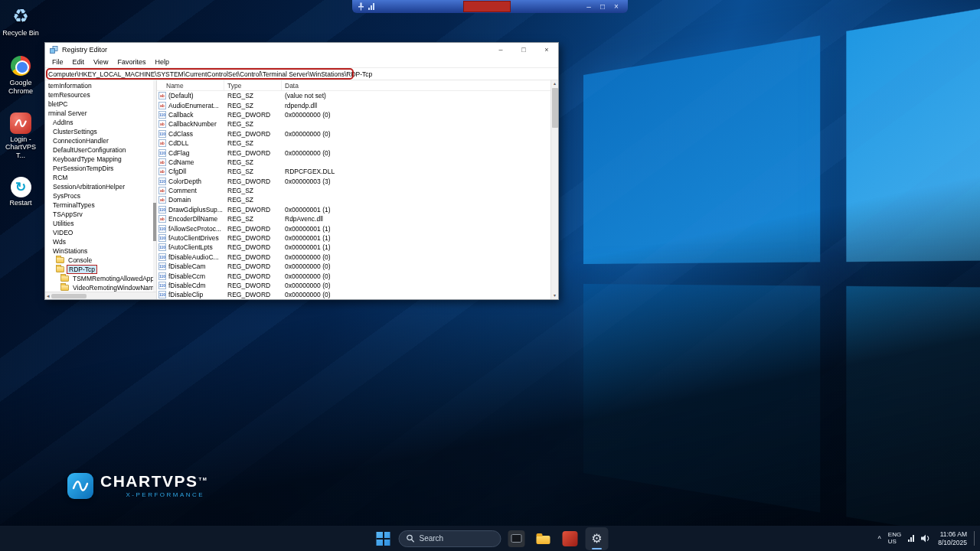 This screenshot has height=551, width=980. Describe the element at coordinates (132, 62) in the screenshot. I see `menu-item-favorites: Favorites` at that location.